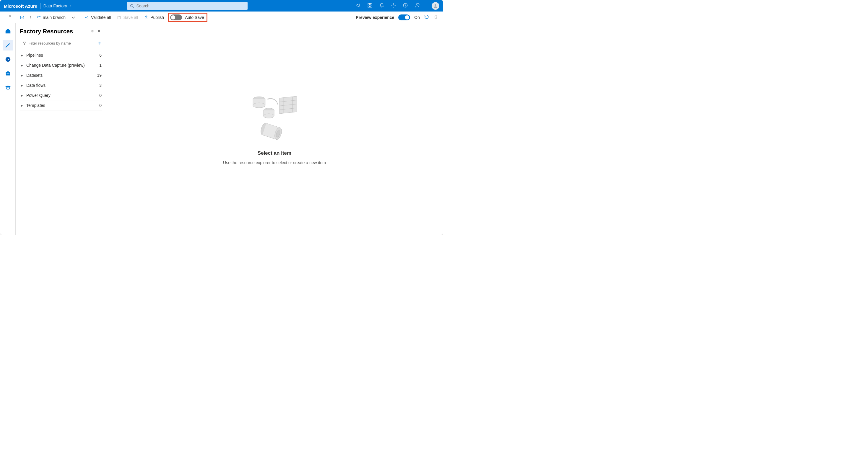  I want to click on validate-all-button: Validate all, so click(98, 17).